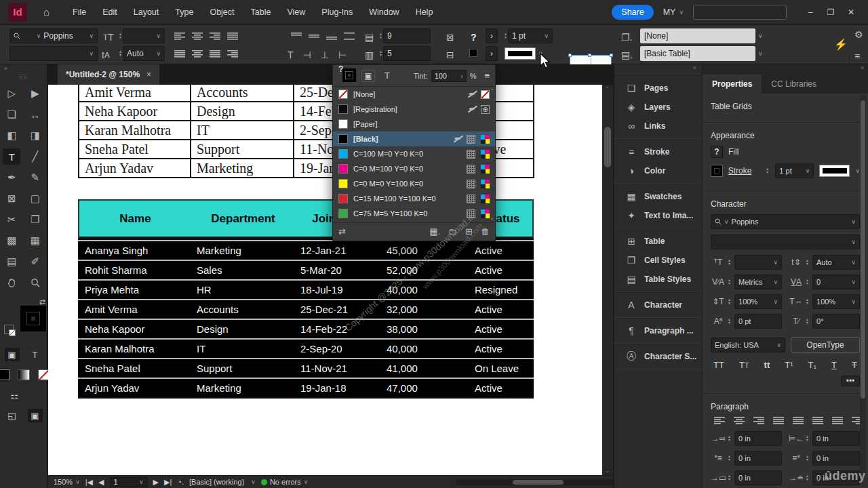  I want to click on table-cell: Design, so click(241, 329).